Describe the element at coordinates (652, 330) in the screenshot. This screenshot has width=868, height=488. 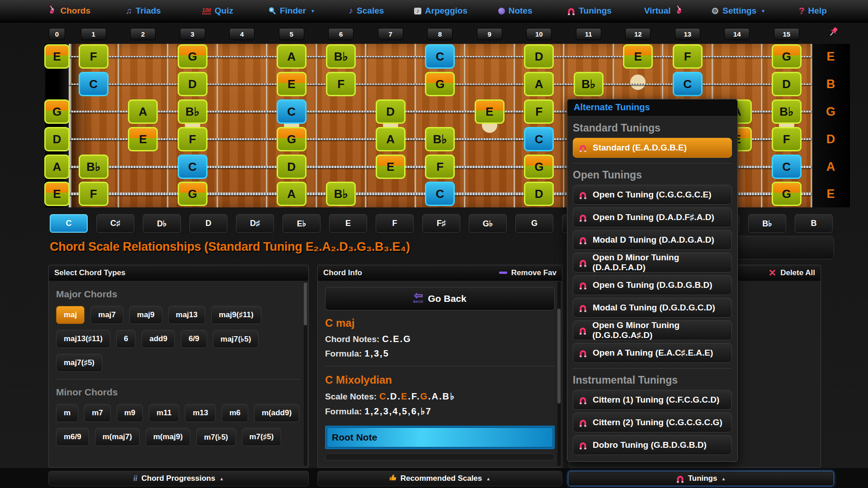
I see `tuning-option: Open G Minor Tuning (D.G.D.G.A♯.D)` at that location.